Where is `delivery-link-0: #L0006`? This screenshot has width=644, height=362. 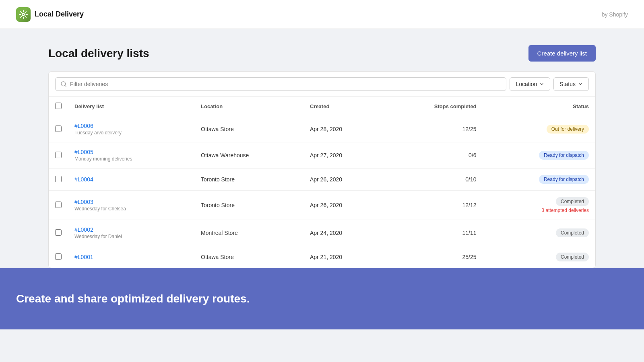 delivery-link-0: #L0006 is located at coordinates (84, 126).